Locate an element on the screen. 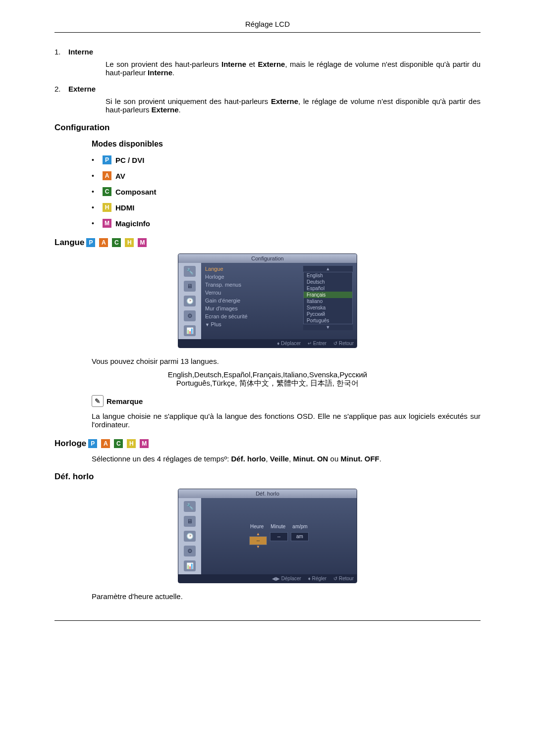 This screenshot has width=535, height=756. list-num-2: 2. is located at coordinates (61, 89).